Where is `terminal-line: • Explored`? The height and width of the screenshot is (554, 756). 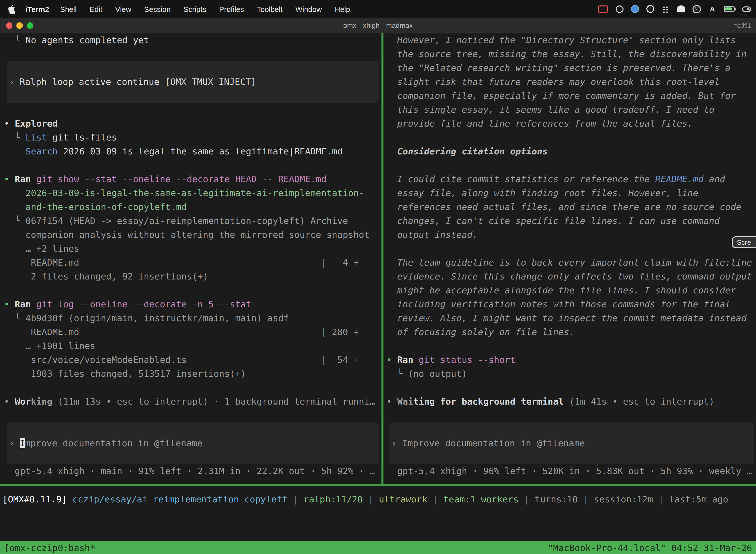 terminal-line: • Explored is located at coordinates (193, 123).